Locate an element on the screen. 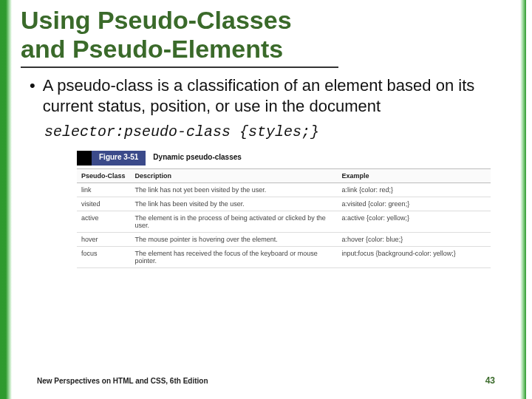 This screenshot has width=532, height=399. cell-desc: The element is in the process of being a… is located at coordinates (234, 222).